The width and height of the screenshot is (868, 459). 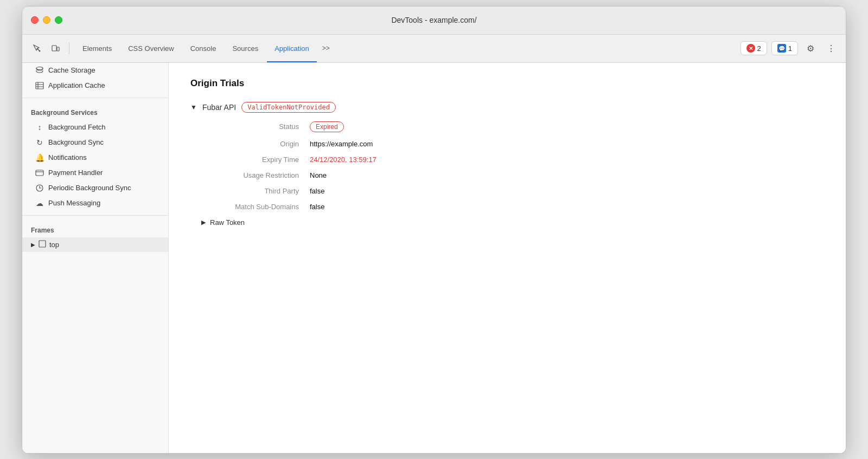 What do you see at coordinates (95, 258) in the screenshot?
I see `sidebar: Cache Storage Application Cache` at bounding box center [95, 258].